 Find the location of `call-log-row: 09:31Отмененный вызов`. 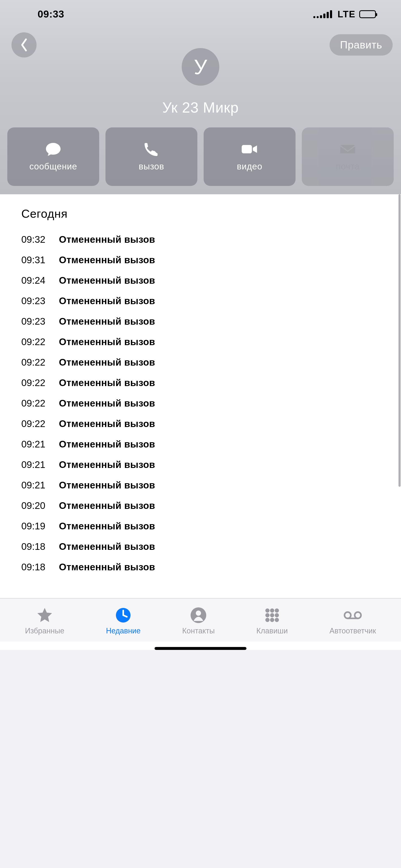

call-log-row: 09:31Отмененный вызов is located at coordinates (201, 260).